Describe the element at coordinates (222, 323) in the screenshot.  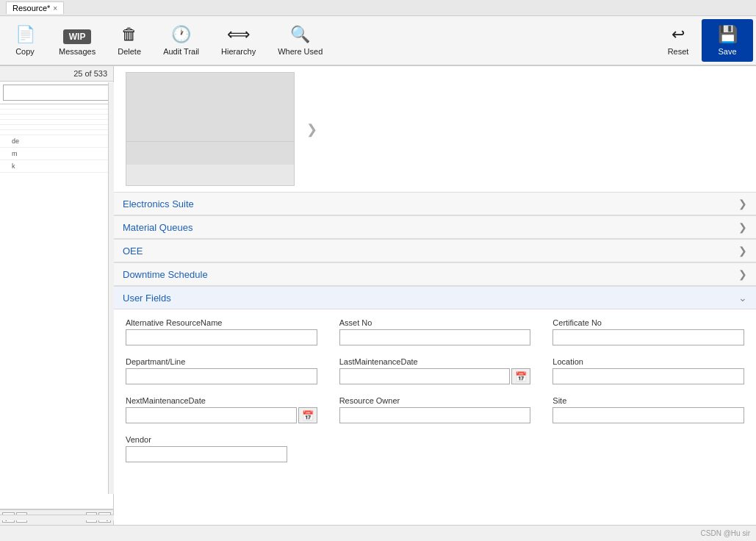
I see `alt-resource-name-label: Alternative ResourceName` at that location.